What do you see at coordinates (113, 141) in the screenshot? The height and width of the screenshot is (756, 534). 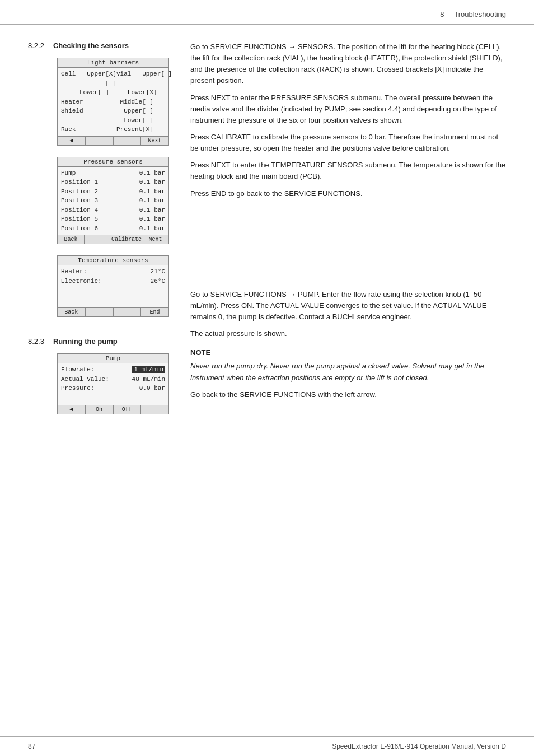 I see `light-barriers-buttons: ◄ Next` at bounding box center [113, 141].